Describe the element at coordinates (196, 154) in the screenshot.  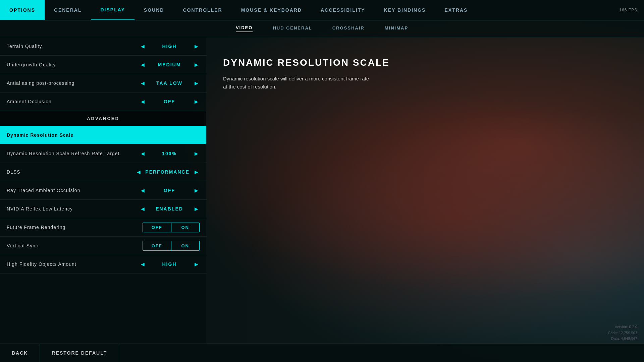
I see `refresh-rate-target-next: ▶` at that location.